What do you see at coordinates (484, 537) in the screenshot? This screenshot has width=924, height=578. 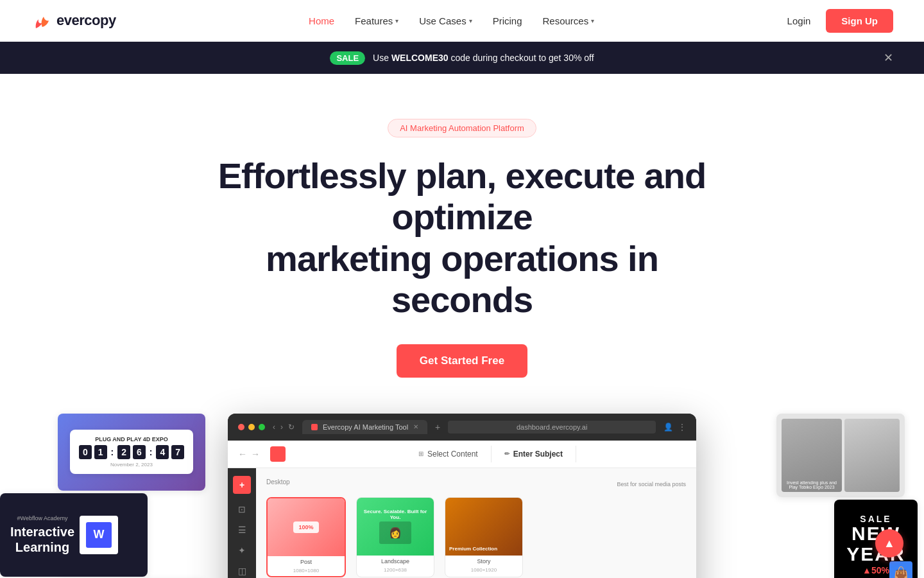 I see `content-card-story: Premium Collection Story 1080×1920` at bounding box center [484, 537].